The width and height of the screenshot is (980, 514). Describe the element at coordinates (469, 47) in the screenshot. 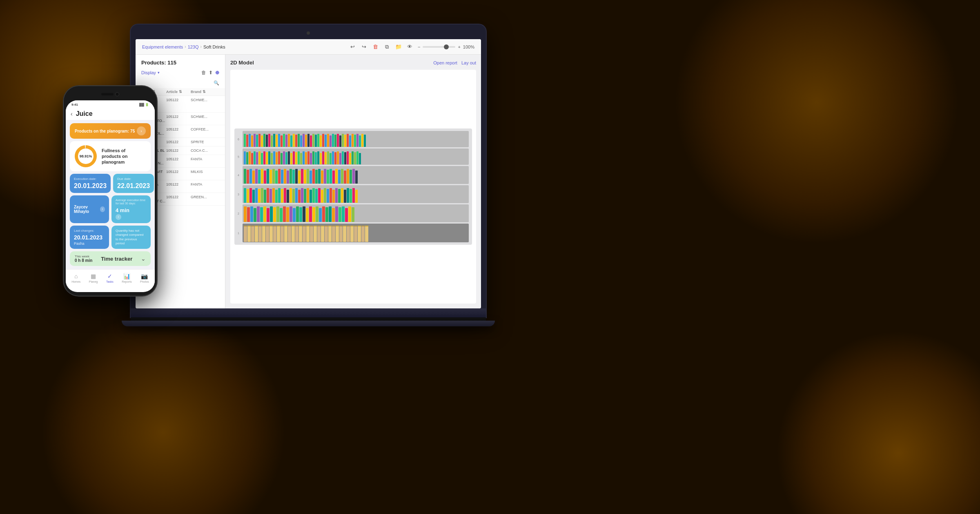

I see `zoom-value: 100%` at that location.